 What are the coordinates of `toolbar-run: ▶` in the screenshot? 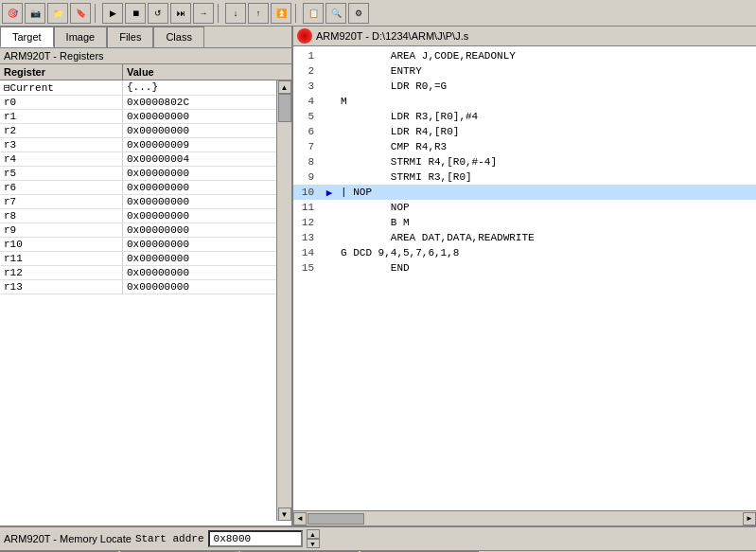 It's located at (113, 13).